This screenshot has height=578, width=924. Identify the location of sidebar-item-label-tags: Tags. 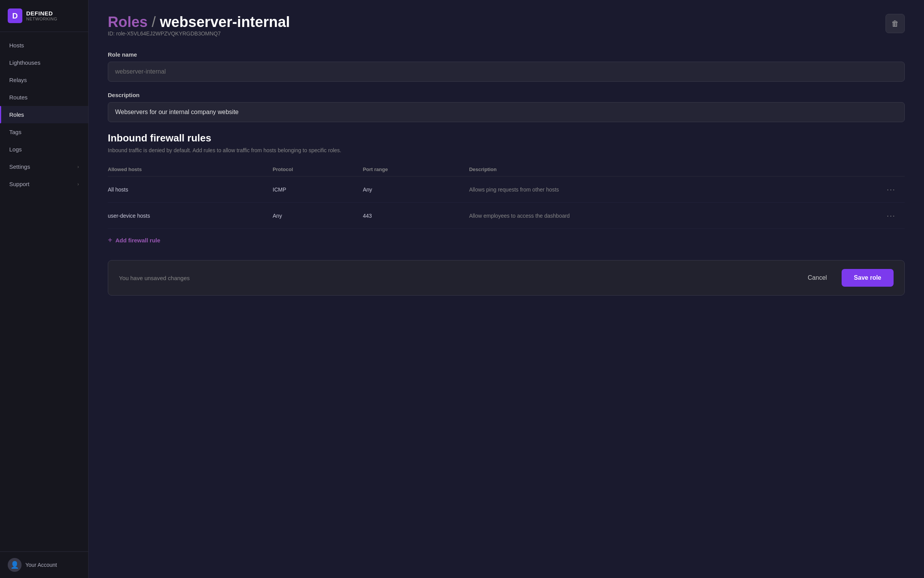
(15, 132).